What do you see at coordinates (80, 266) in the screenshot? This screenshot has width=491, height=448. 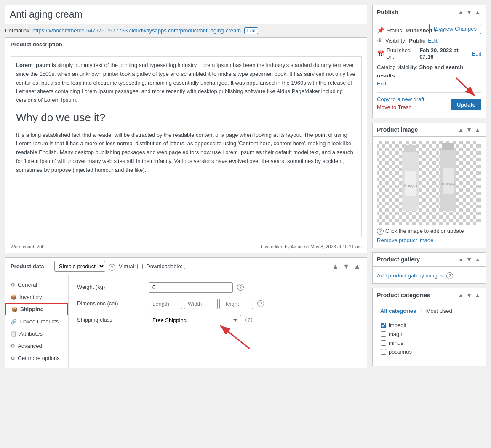 I see `product-type-select: Simple product` at bounding box center [80, 266].